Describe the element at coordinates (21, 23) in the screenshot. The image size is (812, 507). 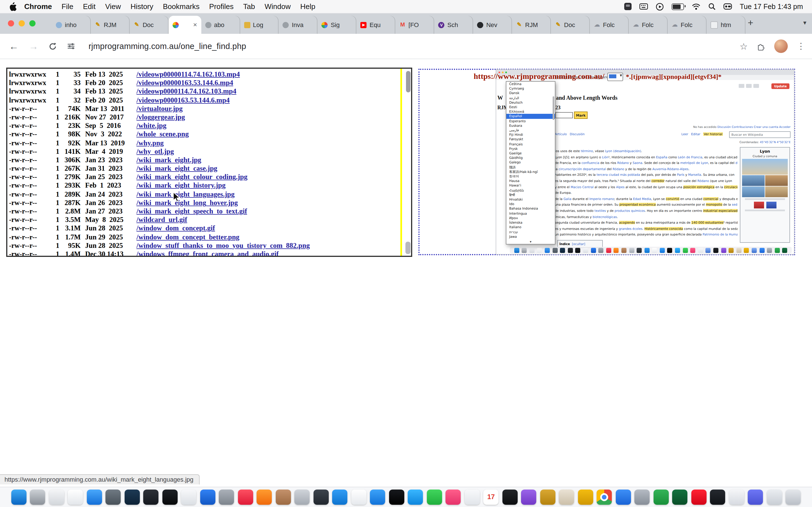
I see `minimize-button` at that location.